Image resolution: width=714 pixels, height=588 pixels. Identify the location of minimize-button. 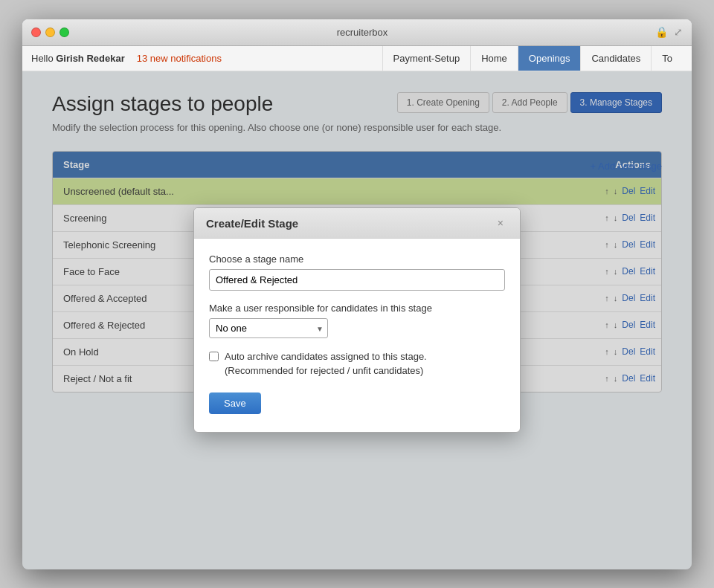
(51, 33).